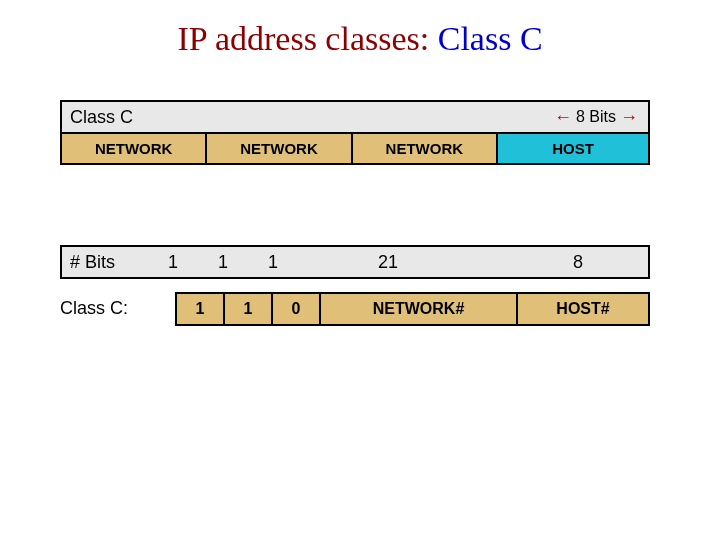  Describe the element at coordinates (596, 117) in the screenshot. I see `eight-bits-label: 8 Bits` at that location.